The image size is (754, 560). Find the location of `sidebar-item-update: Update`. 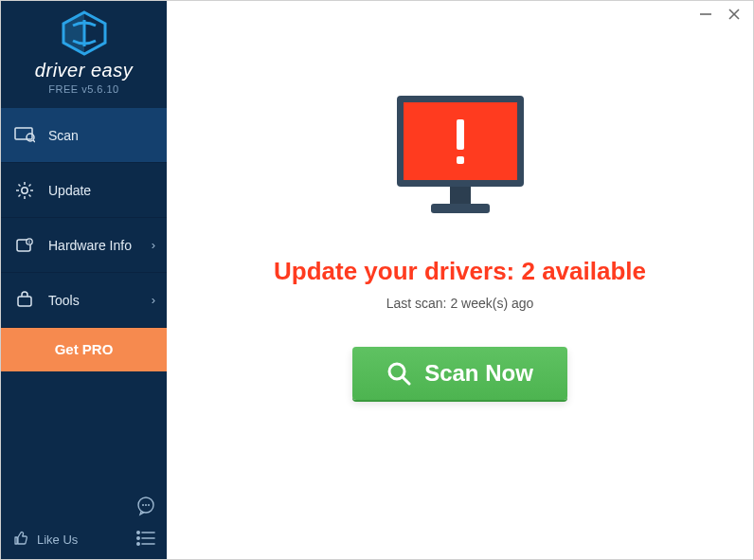

sidebar-item-update: Update is located at coordinates (83, 190).